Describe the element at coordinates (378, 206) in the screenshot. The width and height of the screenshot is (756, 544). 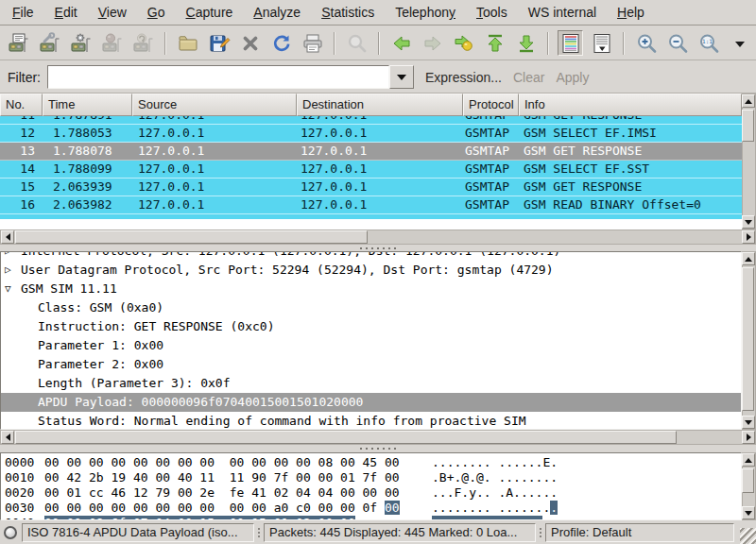
I see `packet-row: 162.063982127.0.0.1127.0.0.1GSMTAPGSM RE…` at that location.